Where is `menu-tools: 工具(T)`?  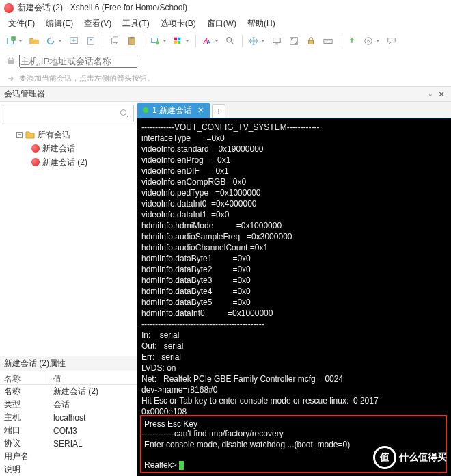 menu-tools: 工具(T) is located at coordinates (135, 23).